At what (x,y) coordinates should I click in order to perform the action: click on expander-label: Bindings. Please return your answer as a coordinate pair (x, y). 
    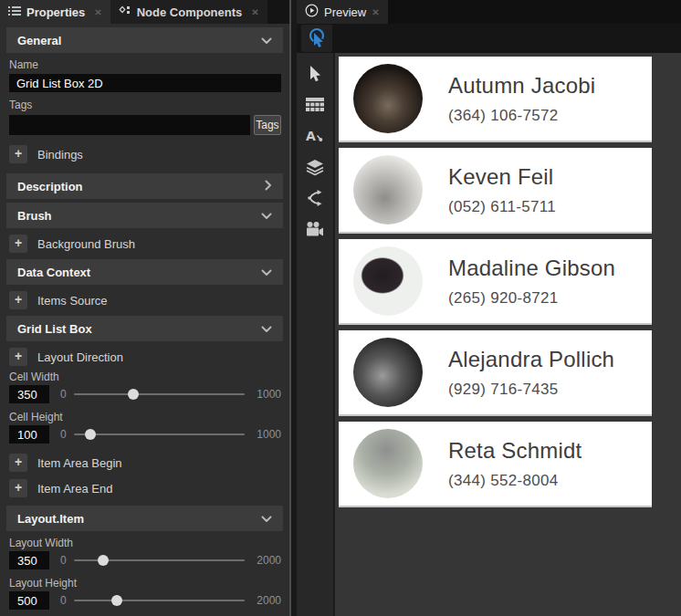
    Looking at the image, I should click on (60, 155).